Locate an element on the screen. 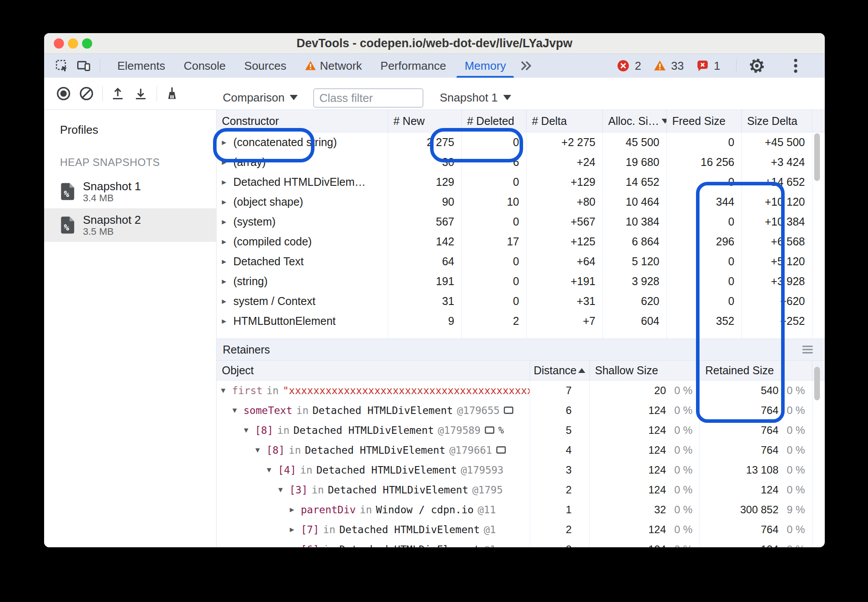 The image size is (868, 602). retainers-row: ▼[8]inDetached HTMLDivElement@1796614124… is located at coordinates (520, 450).